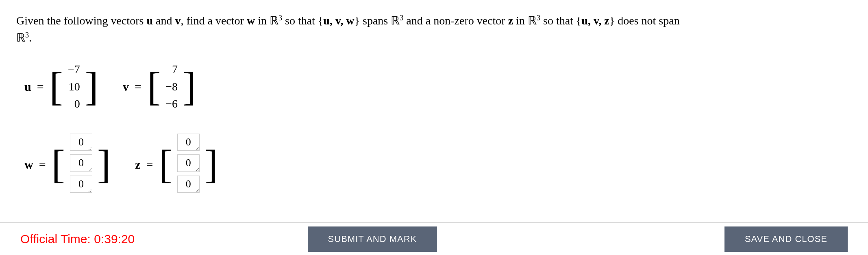 This screenshot has height=255, width=868. I want to click on vector-z-expr: z = [ 0 0 0 ], so click(176, 165).